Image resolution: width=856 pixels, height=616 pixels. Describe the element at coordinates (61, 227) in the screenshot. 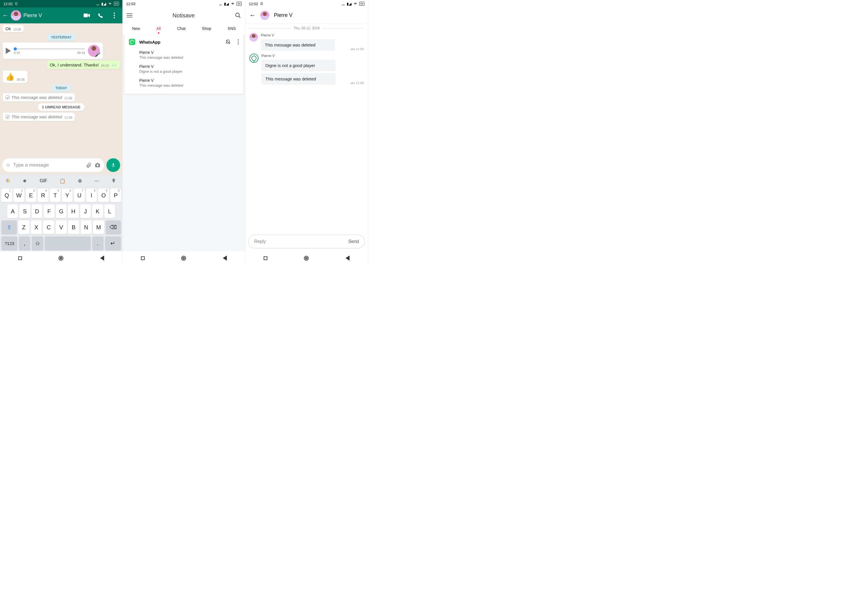

I see `key-v: V` at that location.